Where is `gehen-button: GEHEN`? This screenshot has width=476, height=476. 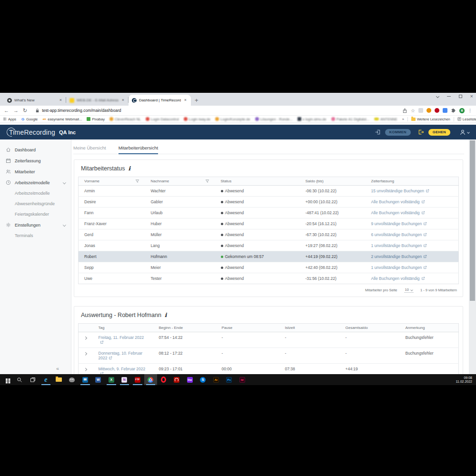
gehen-button: GEHEN is located at coordinates (439, 132).